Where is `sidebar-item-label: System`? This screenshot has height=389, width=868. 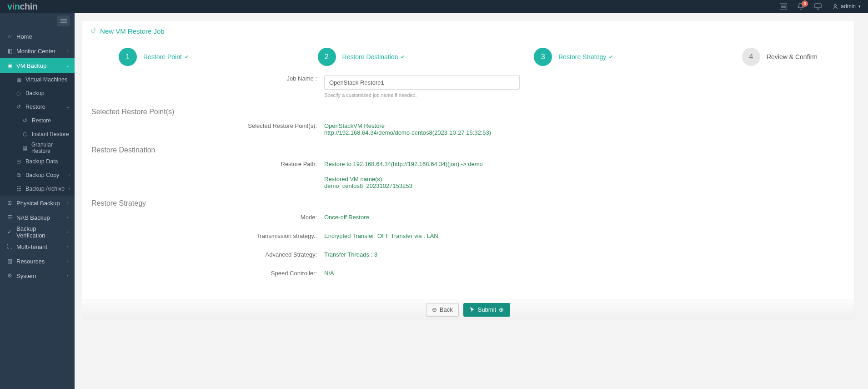 sidebar-item-label: System is located at coordinates (39, 276).